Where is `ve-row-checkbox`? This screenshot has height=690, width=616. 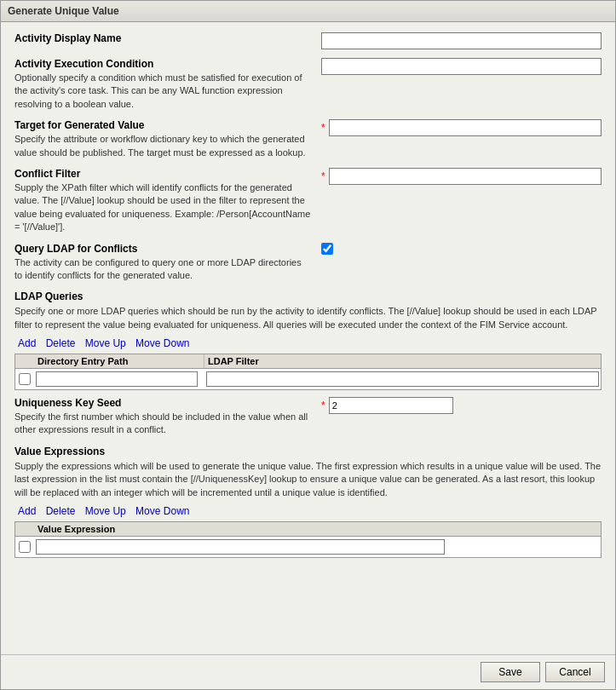
ve-row-checkbox is located at coordinates (25, 547).